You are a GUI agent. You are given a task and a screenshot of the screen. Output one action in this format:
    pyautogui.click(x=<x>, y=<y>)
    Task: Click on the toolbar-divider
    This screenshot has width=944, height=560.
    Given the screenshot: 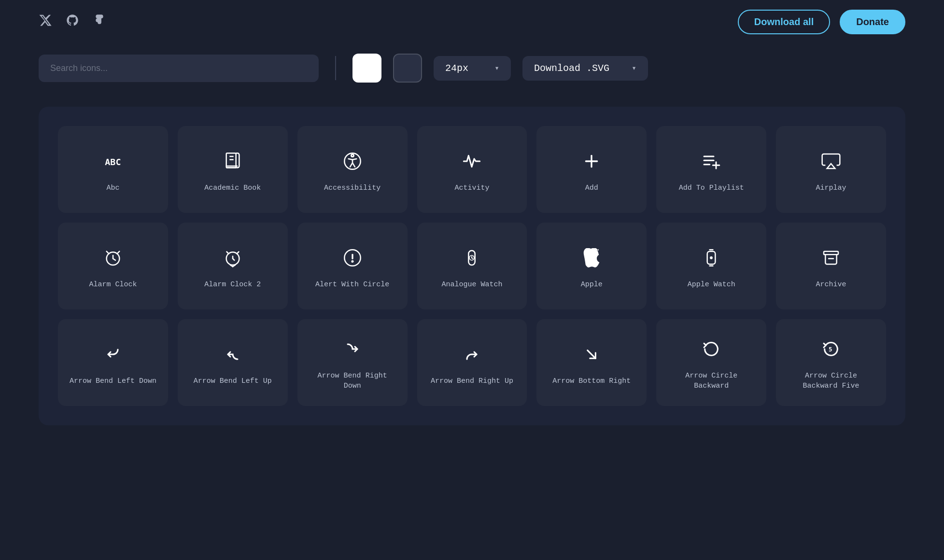 What is the action you would take?
    pyautogui.click(x=336, y=68)
    